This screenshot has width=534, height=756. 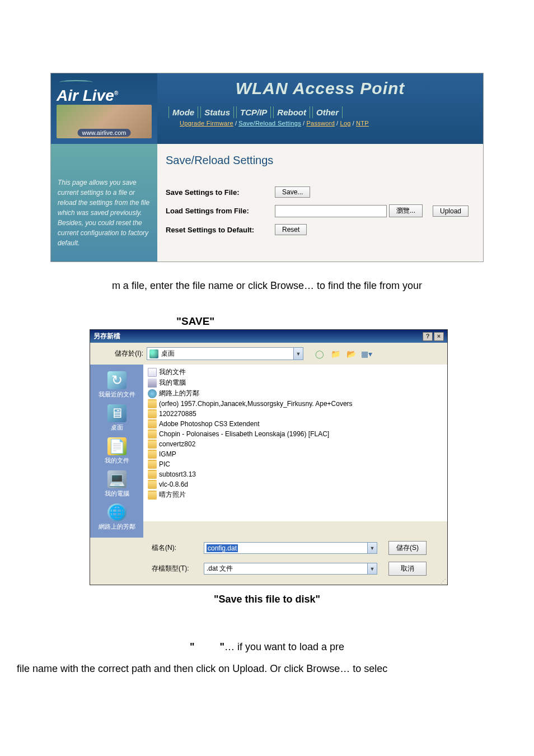 I want to click on save-settings-label: Save Settings to File:, so click(x=221, y=193).